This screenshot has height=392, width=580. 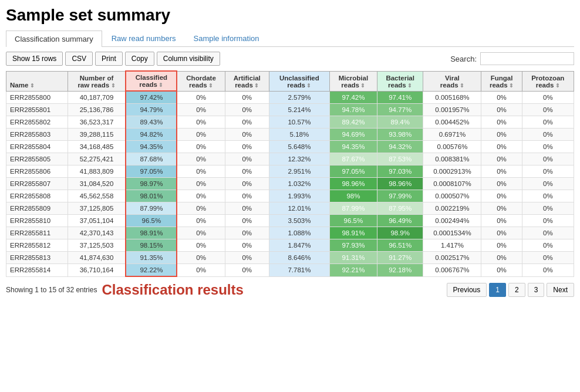 I want to click on table-row: ERR2855812 37,125,503 98.15% 0% 0% 1.847…, so click(x=290, y=245).